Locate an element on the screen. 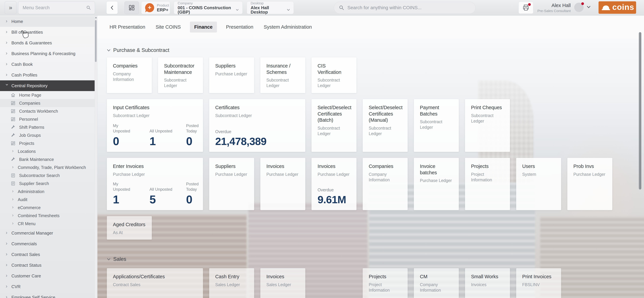  tile-prob-invs: Prob Invs Purchase Ledger is located at coordinates (590, 184).